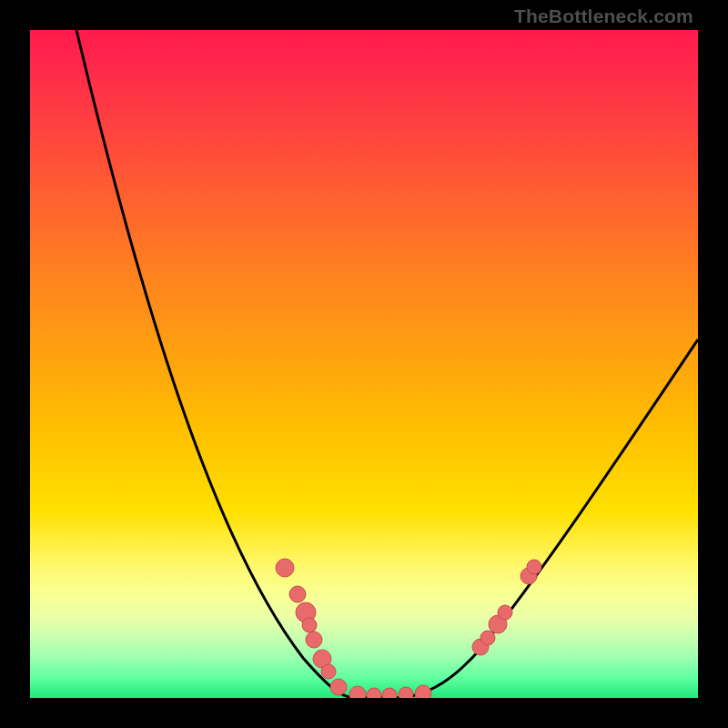  What do you see at coordinates (604, 16) in the screenshot?
I see `attribution-text: TheBottleneck.com` at bounding box center [604, 16].